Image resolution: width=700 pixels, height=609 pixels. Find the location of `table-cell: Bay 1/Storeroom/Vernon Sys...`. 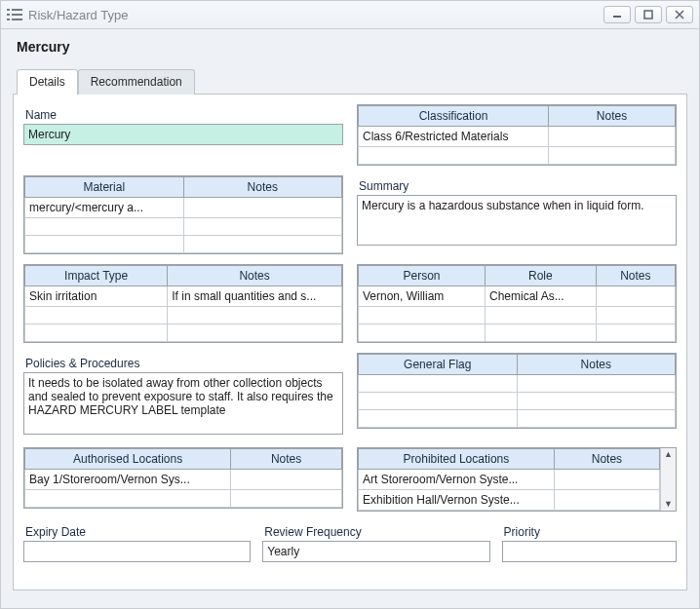

table-cell: Bay 1/Storeroom/Vernon Sys... is located at coordinates (129, 479).